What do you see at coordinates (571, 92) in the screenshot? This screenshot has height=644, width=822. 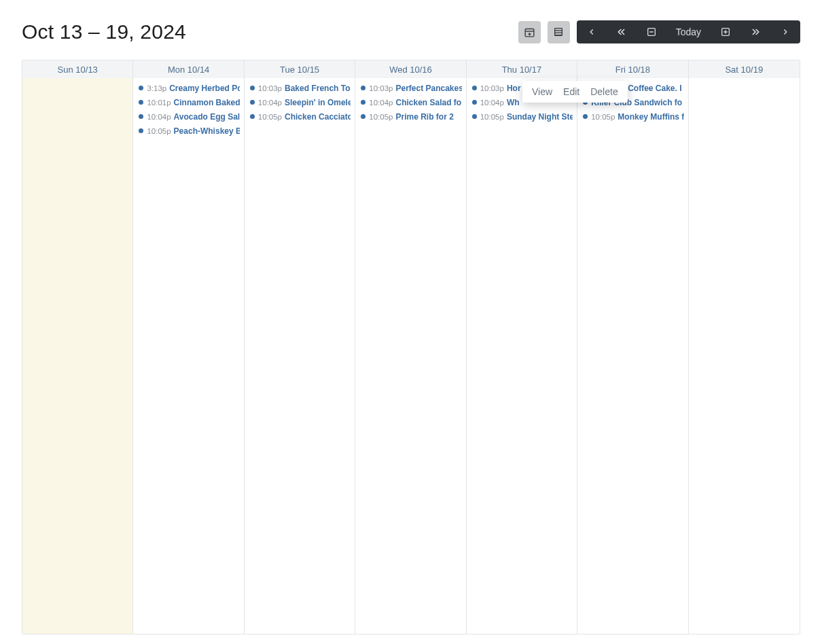 I see `popover-edit: Edit` at bounding box center [571, 92].